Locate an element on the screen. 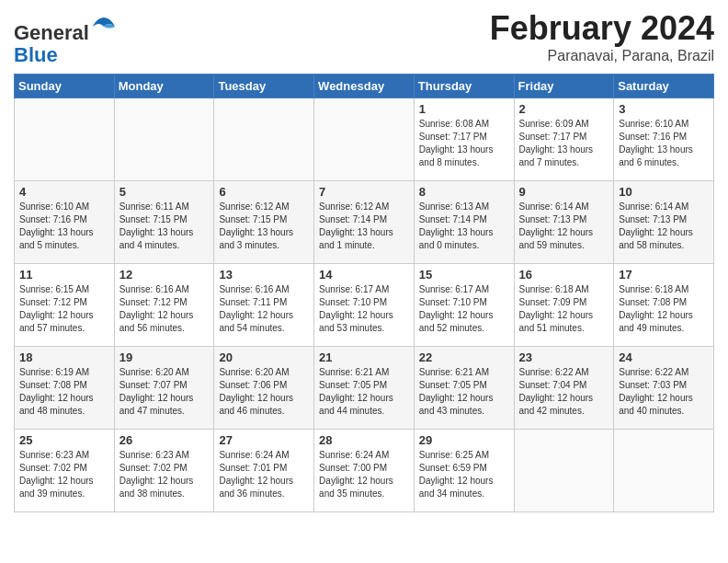 The height and width of the screenshot is (563, 728). day-number: 11 is located at coordinates (64, 274).